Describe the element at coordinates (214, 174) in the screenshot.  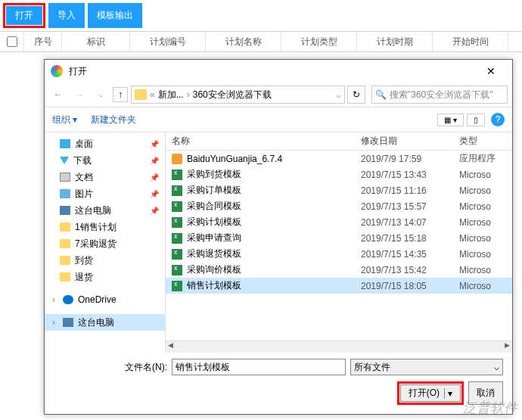
I see `file-name: 采购到货模板` at that location.